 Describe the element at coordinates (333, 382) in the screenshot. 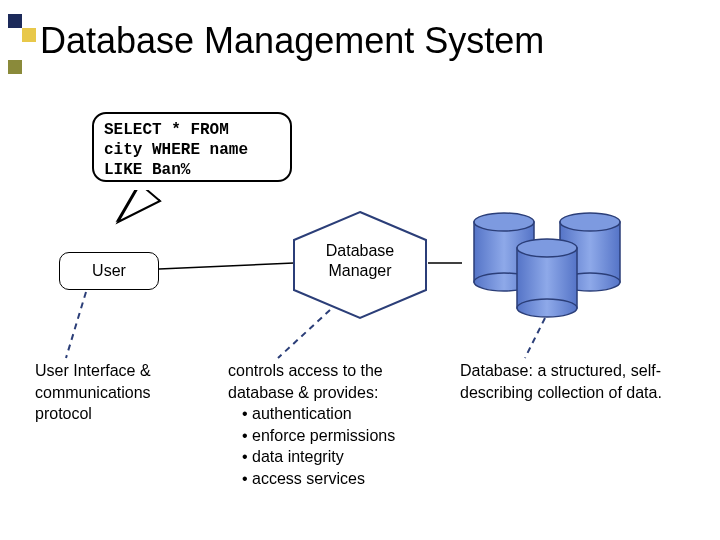

I see `db-manager-desc-lead: controls access to the database & provid…` at that location.